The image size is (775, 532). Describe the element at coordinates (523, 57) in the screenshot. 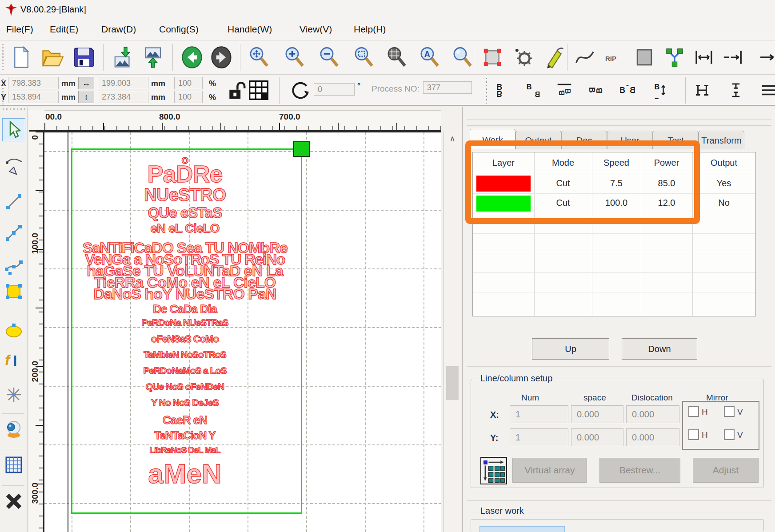

I see `gear-icon` at that location.